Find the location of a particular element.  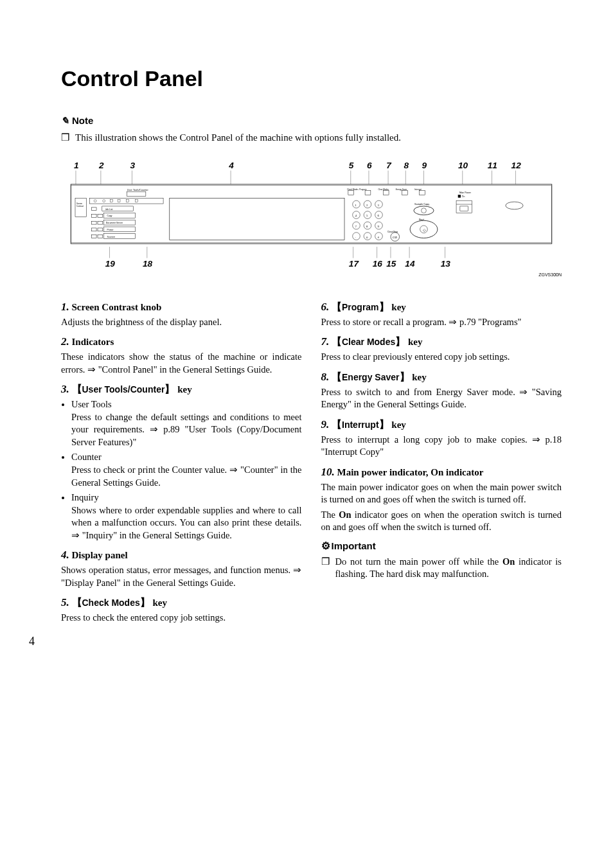

pencil-icon: ✎ is located at coordinates (66, 121).